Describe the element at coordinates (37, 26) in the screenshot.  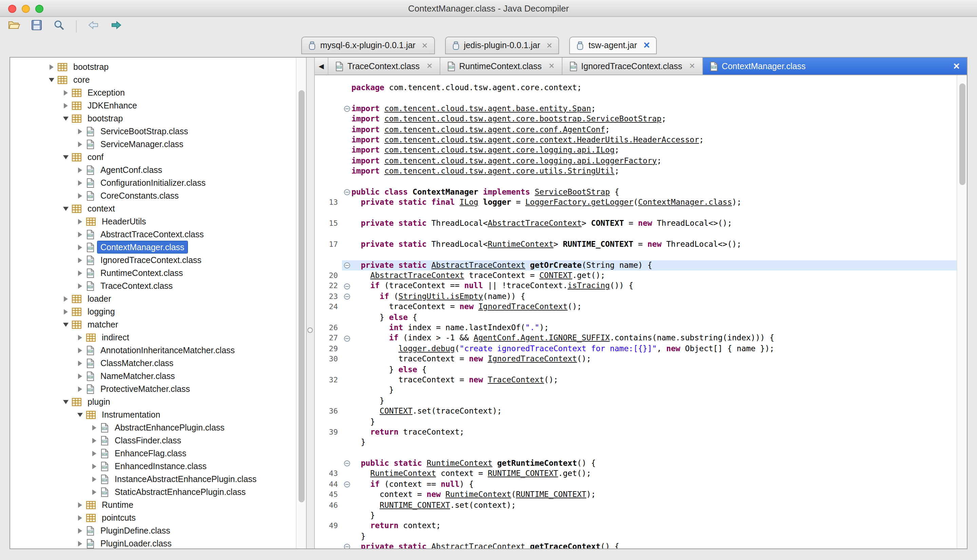
I see `save-all-sources-button` at that location.